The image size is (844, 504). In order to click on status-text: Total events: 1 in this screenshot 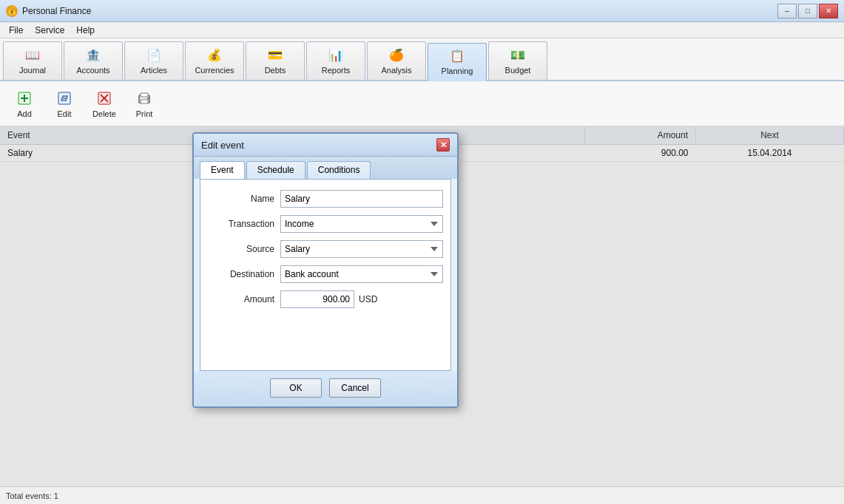, I will do `click(33, 496)`.